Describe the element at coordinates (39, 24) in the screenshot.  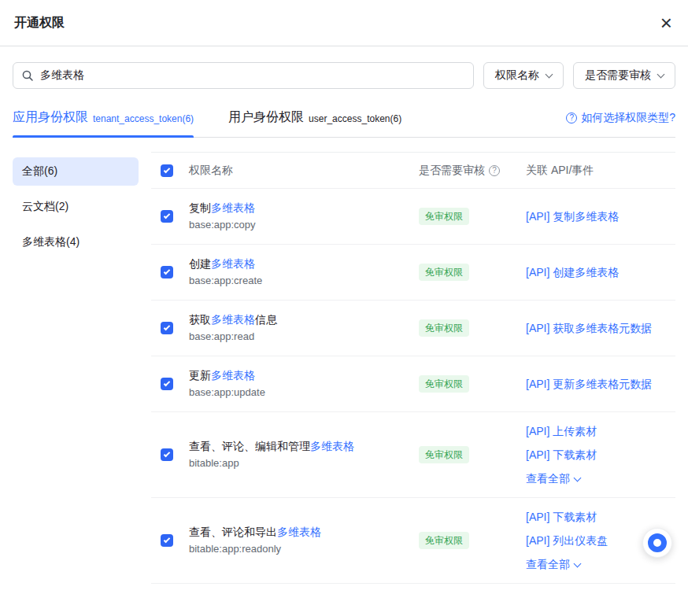
I see `page-title: 开通权限` at that location.